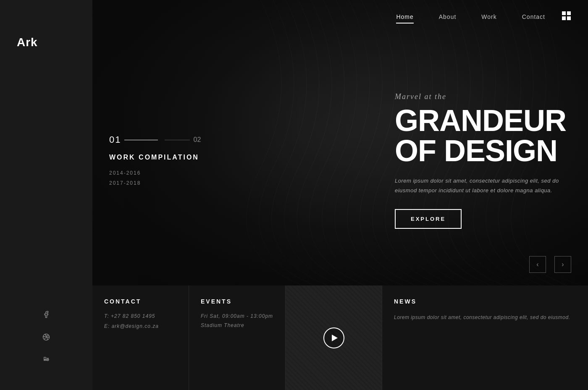 This screenshot has height=390, width=588. What do you see at coordinates (479, 97) in the screenshot?
I see `hero-subtitle: Marvel at the` at bounding box center [479, 97].